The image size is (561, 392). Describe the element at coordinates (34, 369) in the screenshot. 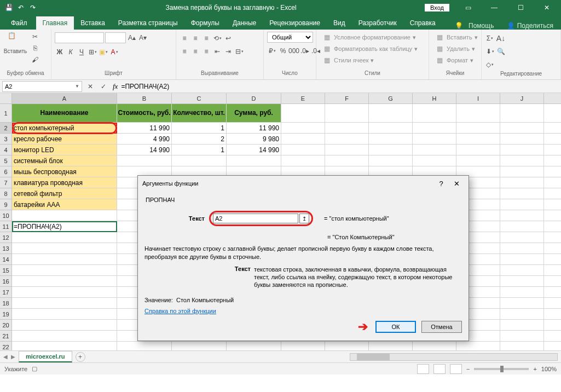

I see `macro-record-icon: ▢` at that location.